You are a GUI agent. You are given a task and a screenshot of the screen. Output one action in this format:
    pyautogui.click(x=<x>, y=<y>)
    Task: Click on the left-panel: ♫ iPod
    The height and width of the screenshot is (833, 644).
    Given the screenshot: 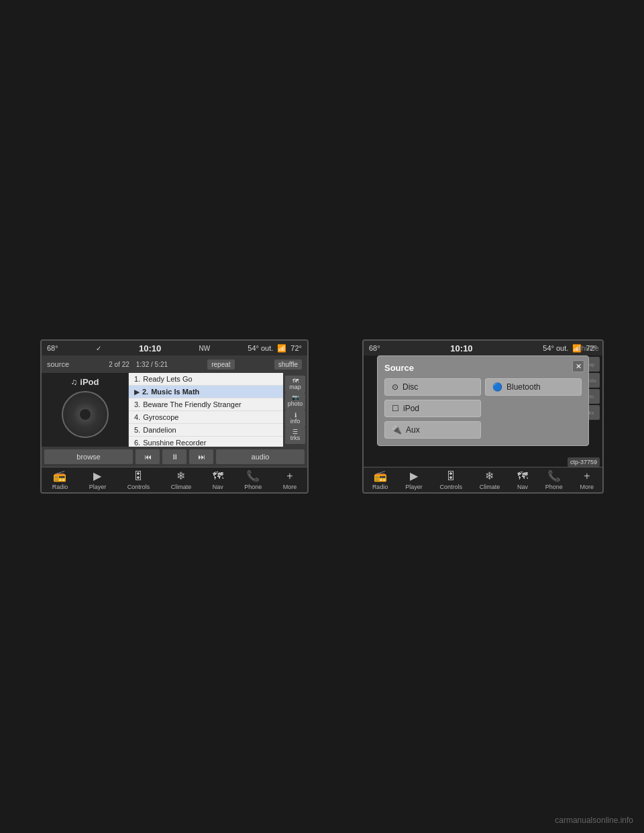 What is the action you would take?
    pyautogui.click(x=85, y=410)
    